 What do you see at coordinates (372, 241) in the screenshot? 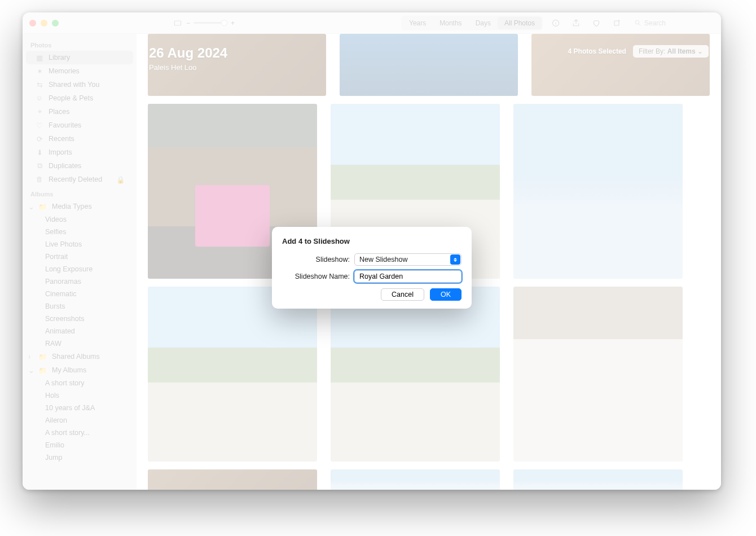
I see `dialog-title: Add 4 to Slideshow` at bounding box center [372, 241].